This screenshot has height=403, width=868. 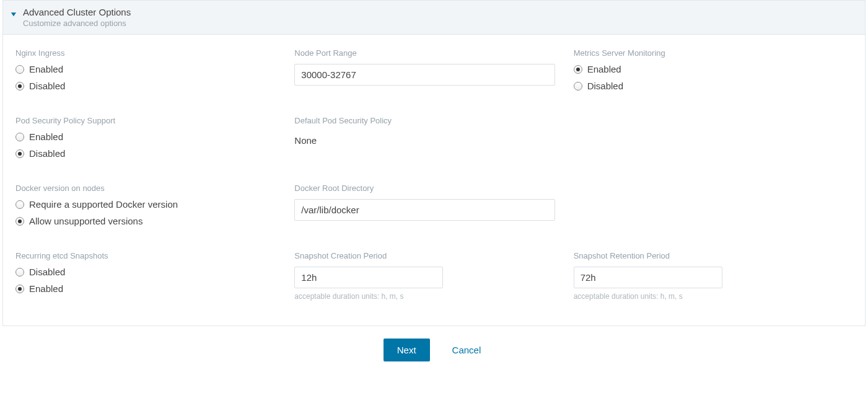 I want to click on pod-security-enabled-option: Enabled, so click(x=146, y=136).